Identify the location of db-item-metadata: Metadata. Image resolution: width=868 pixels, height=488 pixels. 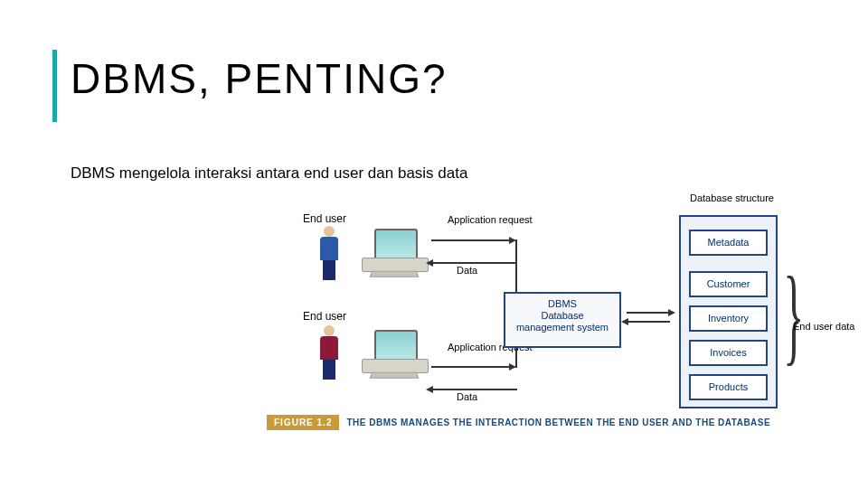
(729, 242).